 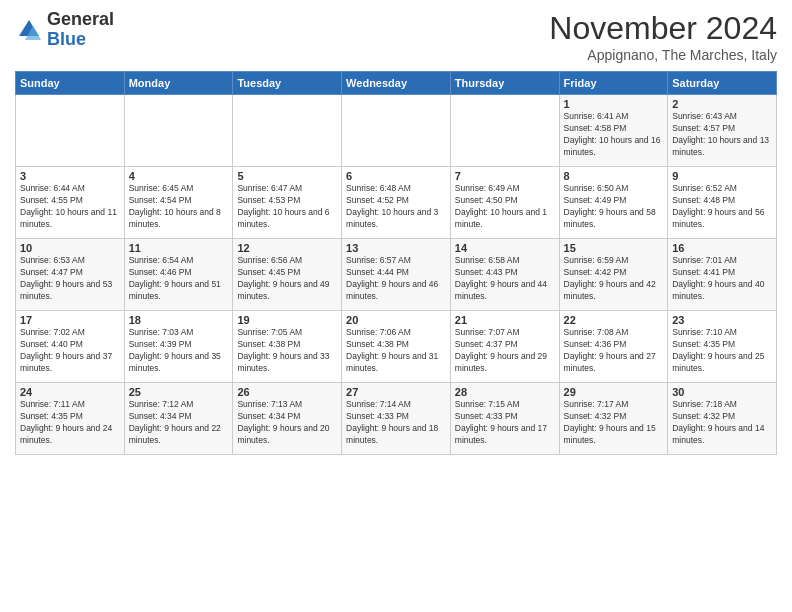 I want to click on day-info: Sunrise: 6:53 AMSunset: 4:47 PMDaylight:…, so click(x=70, y=279).